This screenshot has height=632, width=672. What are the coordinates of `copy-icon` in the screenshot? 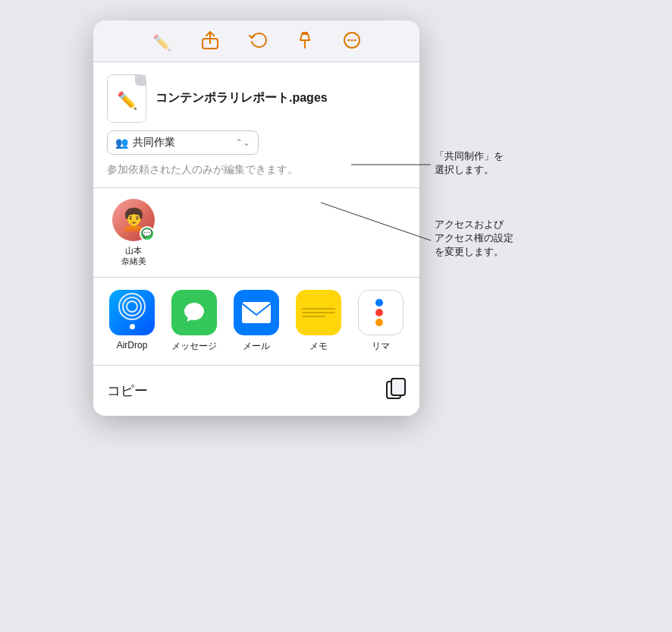 It's located at (396, 391).